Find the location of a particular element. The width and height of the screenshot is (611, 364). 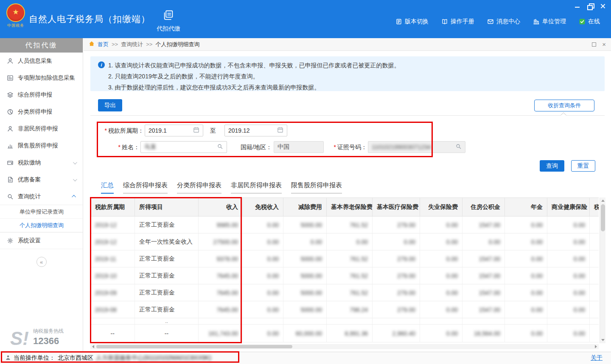

breadcrumb-item: 查询统计 is located at coordinates (132, 44).